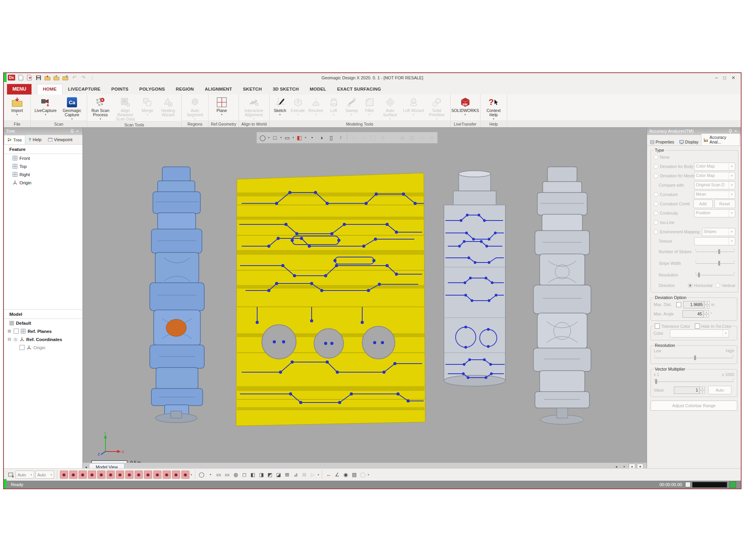 Image resolution: width=747 pixels, height=560 pixels. Describe the element at coordinates (694, 358) in the screenshot. I see `resolution-group-slider` at that location.